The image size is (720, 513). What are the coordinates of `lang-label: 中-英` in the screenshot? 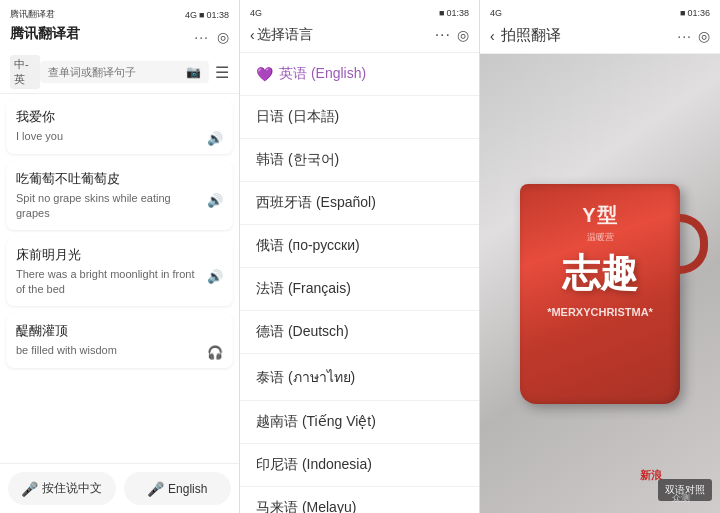 It's located at (25, 72).